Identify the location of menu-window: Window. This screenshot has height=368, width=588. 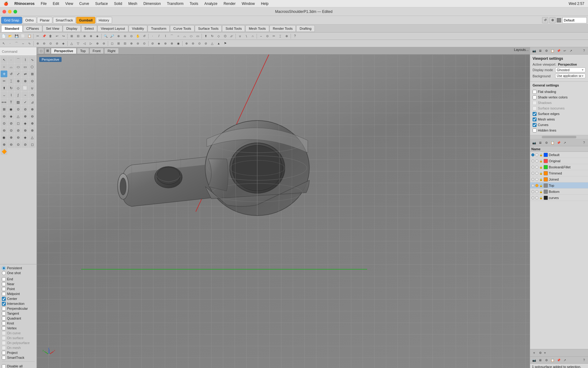
(248, 4).